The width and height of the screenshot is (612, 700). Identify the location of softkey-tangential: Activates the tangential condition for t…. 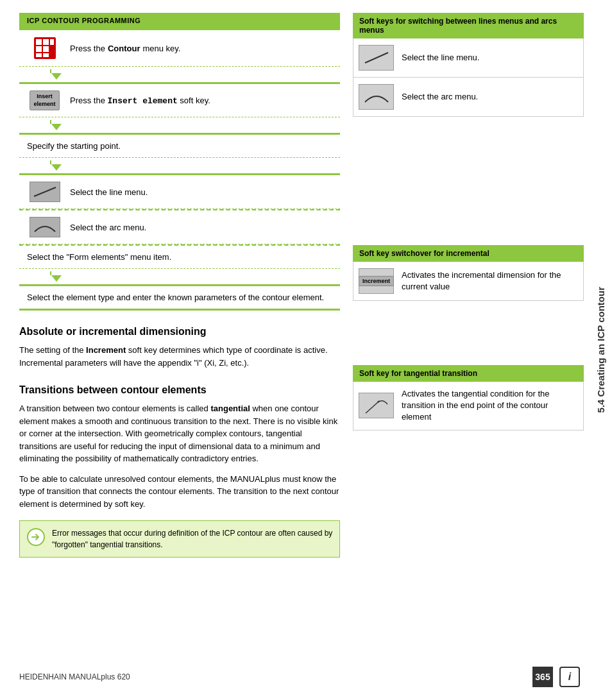
(468, 405).